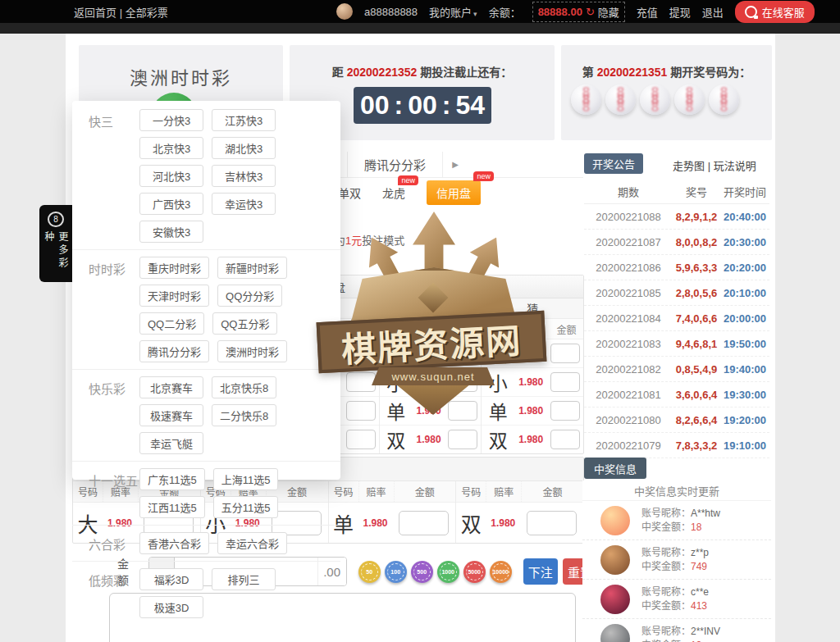 The width and height of the screenshot is (840, 642). What do you see at coordinates (696, 344) in the screenshot?
I see `draw-numbers: 9,4,6,8,1` at bounding box center [696, 344].